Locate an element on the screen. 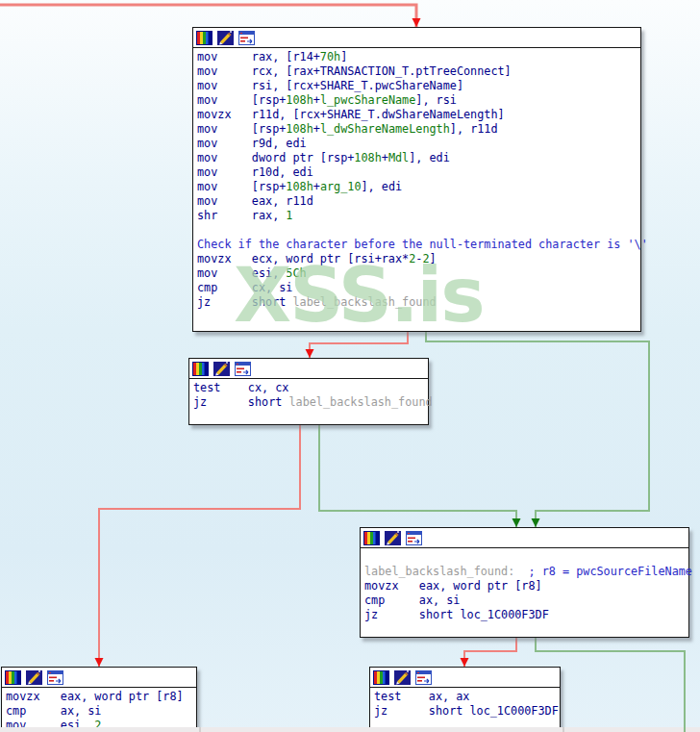  asm-line: mov esi, 5Ch is located at coordinates (419, 273).